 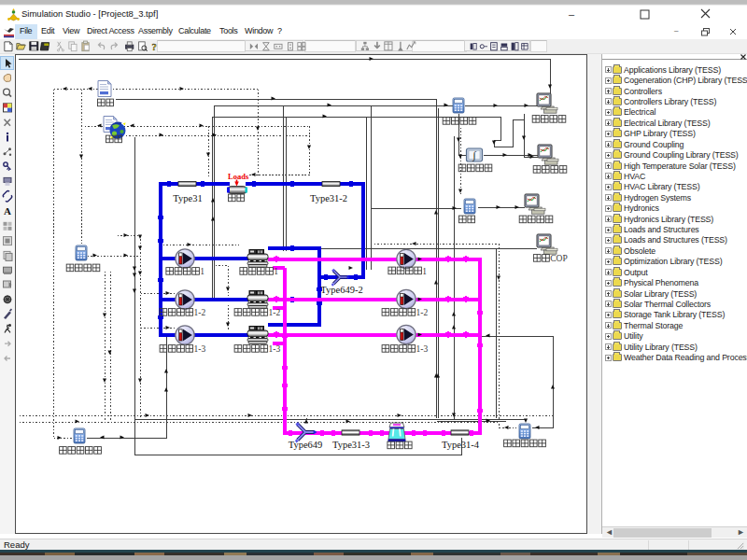 What do you see at coordinates (329, 198) in the screenshot?
I see `svg-text: Type31-2` at bounding box center [329, 198].